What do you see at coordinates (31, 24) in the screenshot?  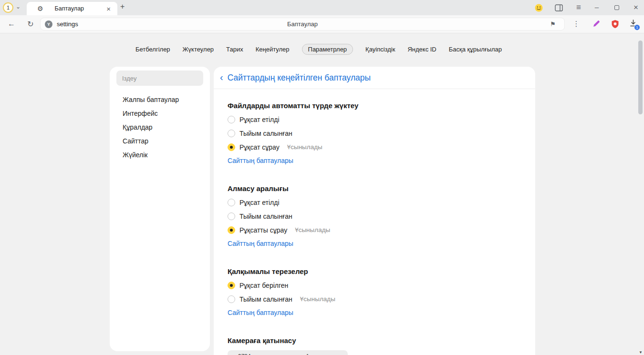 I see `reload-button: ↻` at bounding box center [31, 24].